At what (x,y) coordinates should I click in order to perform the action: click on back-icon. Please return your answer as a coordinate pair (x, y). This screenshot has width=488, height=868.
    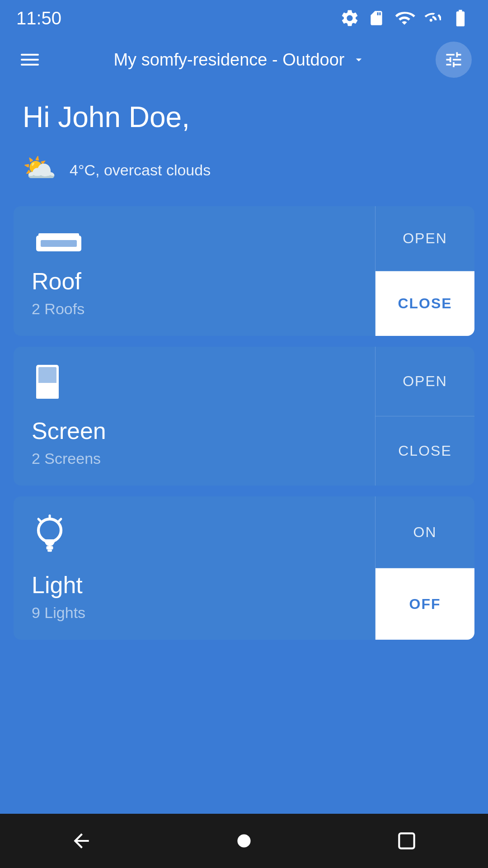
    Looking at the image, I should click on (81, 841).